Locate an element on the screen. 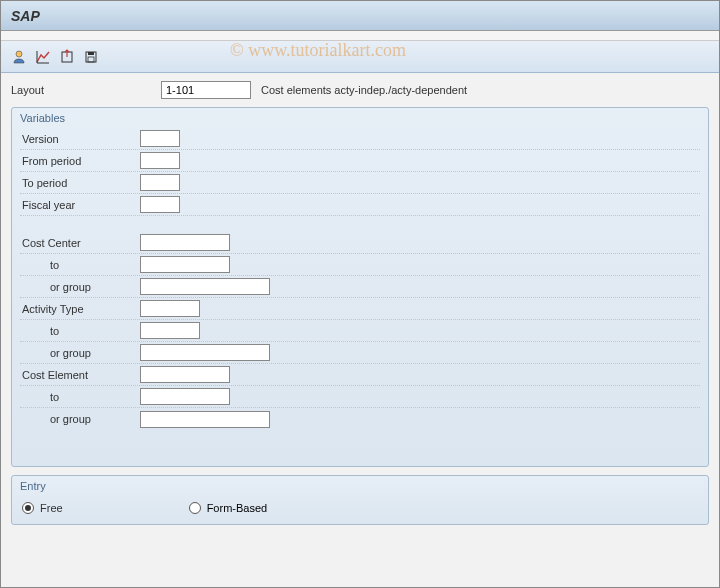 Image resolution: width=720 pixels, height=588 pixels. cost-element-label: Cost Element is located at coordinates (80, 375).